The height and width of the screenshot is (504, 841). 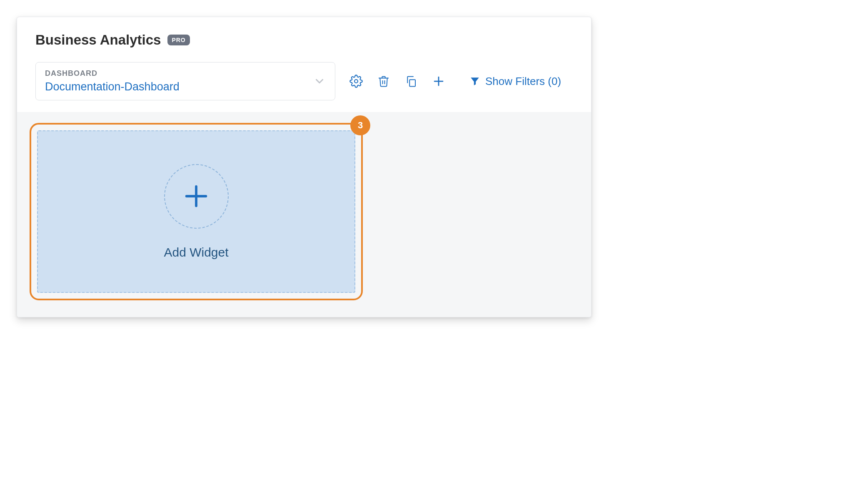 I want to click on pro-badge: PRO, so click(x=178, y=40).